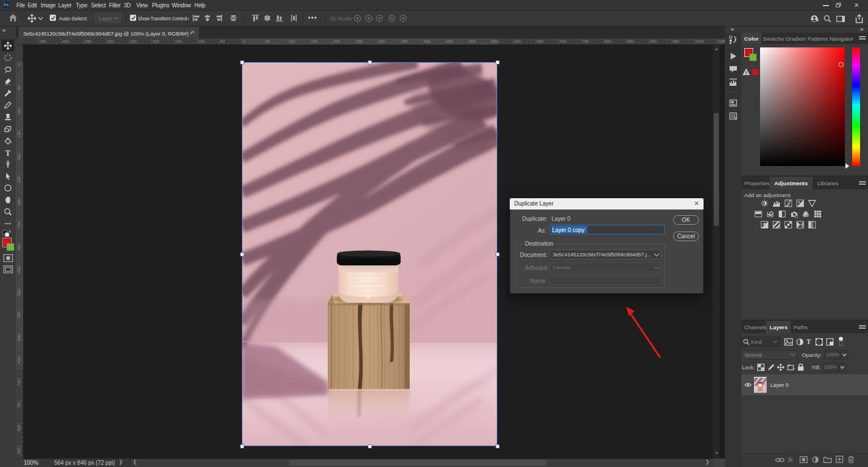 The height and width of the screenshot is (467, 868). I want to click on svg-text: 1000, so click(700, 42).